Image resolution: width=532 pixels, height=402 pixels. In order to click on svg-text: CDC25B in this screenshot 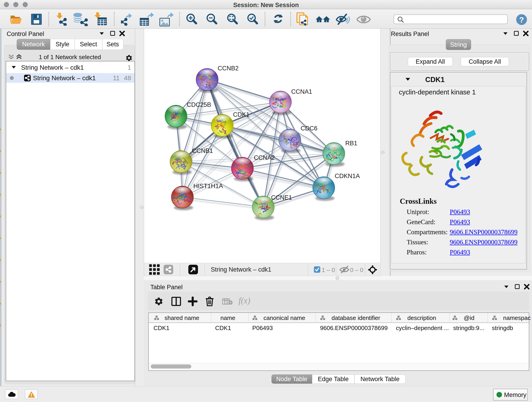, I will do `click(199, 105)`.